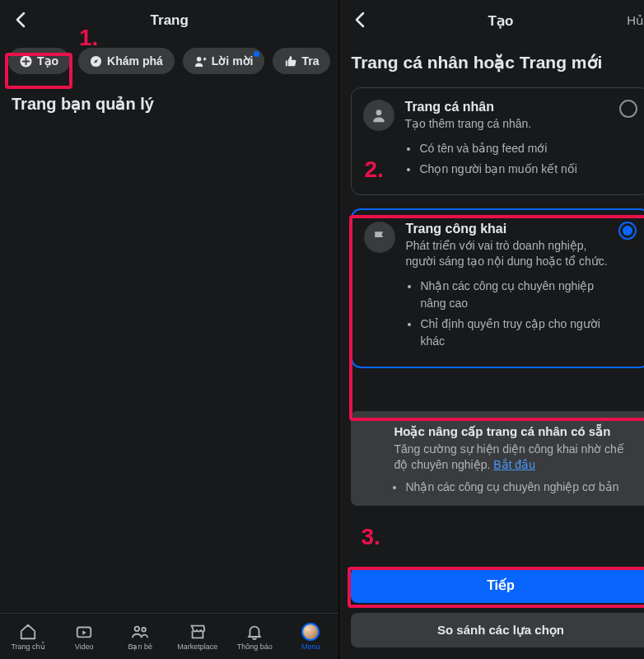  Describe the element at coordinates (497, 63) in the screenshot. I see `heading: Trang cá nhân hoặc Trang mới` at that location.